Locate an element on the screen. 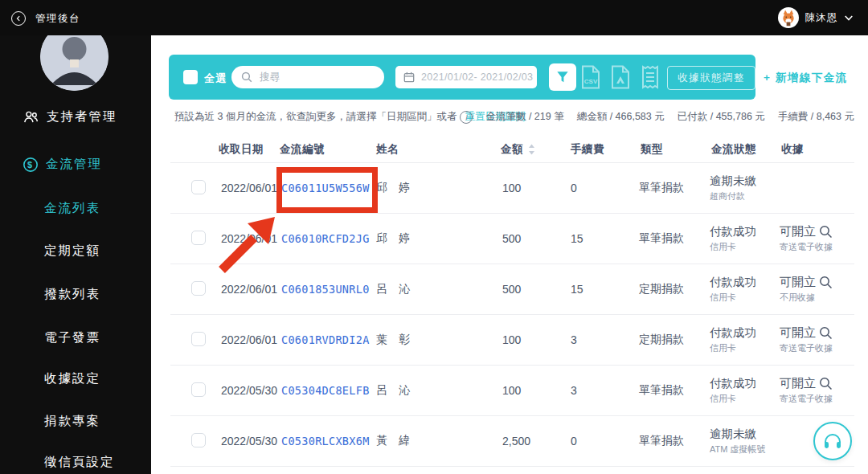 This screenshot has height=474, width=868. stat-item: 總金額 / 466,583 元 is located at coordinates (620, 117).